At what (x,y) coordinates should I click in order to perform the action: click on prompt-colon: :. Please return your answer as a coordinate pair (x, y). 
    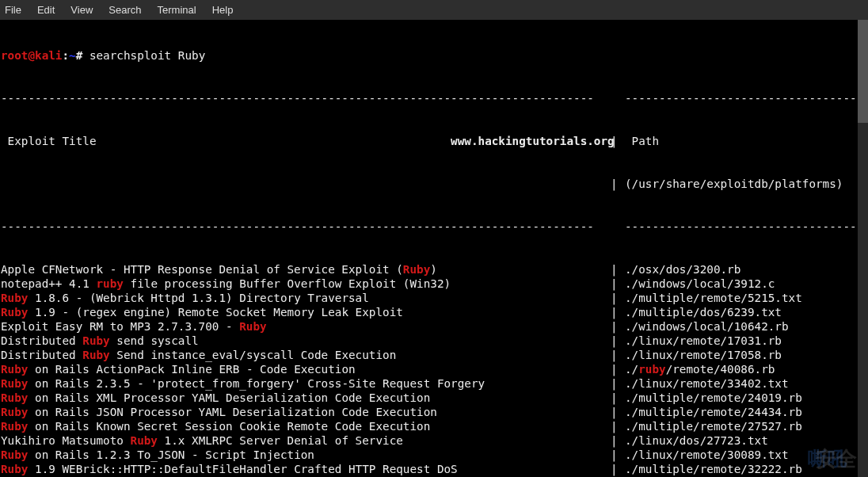
    Looking at the image, I should click on (65, 55).